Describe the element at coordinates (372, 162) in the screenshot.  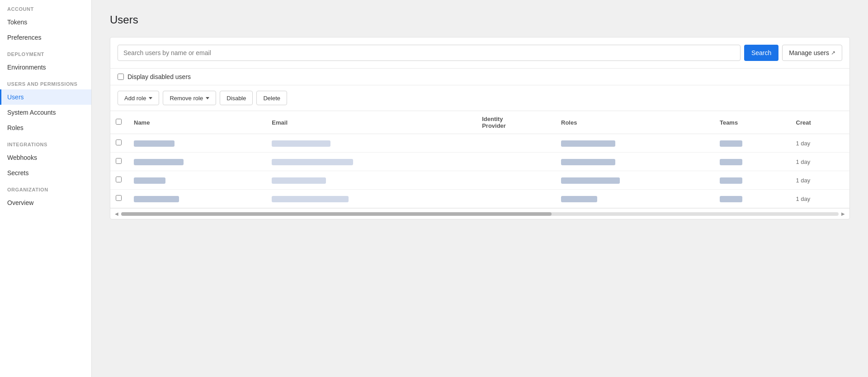
I see `row-1-email` at that location.